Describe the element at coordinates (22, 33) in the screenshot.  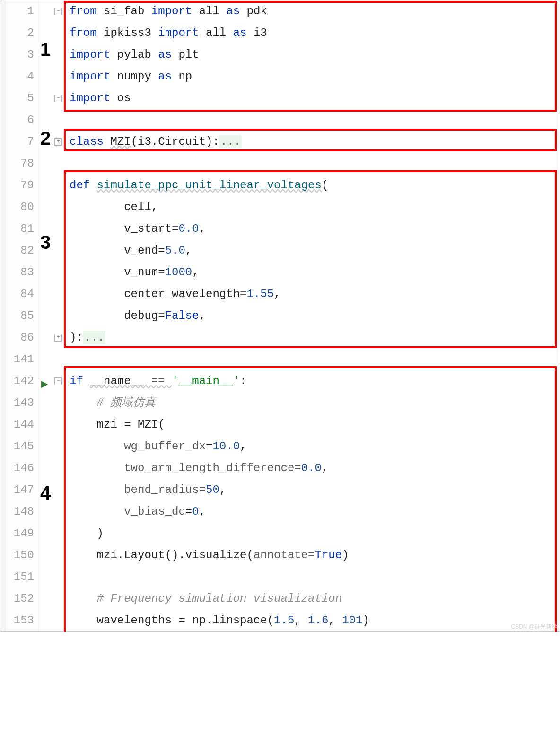
I see `line-number: 2` at that location.